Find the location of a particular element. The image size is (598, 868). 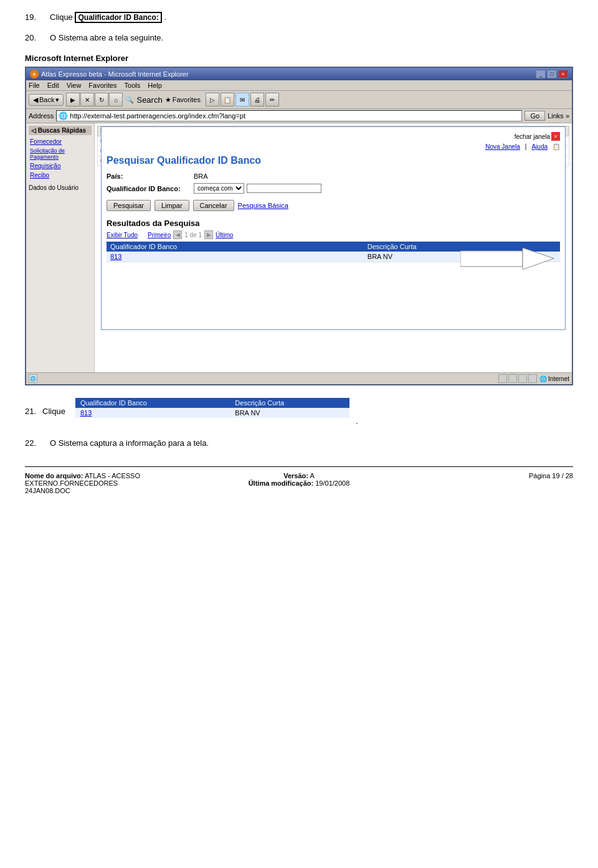

ajuda-link: Ajuda is located at coordinates (539, 147).